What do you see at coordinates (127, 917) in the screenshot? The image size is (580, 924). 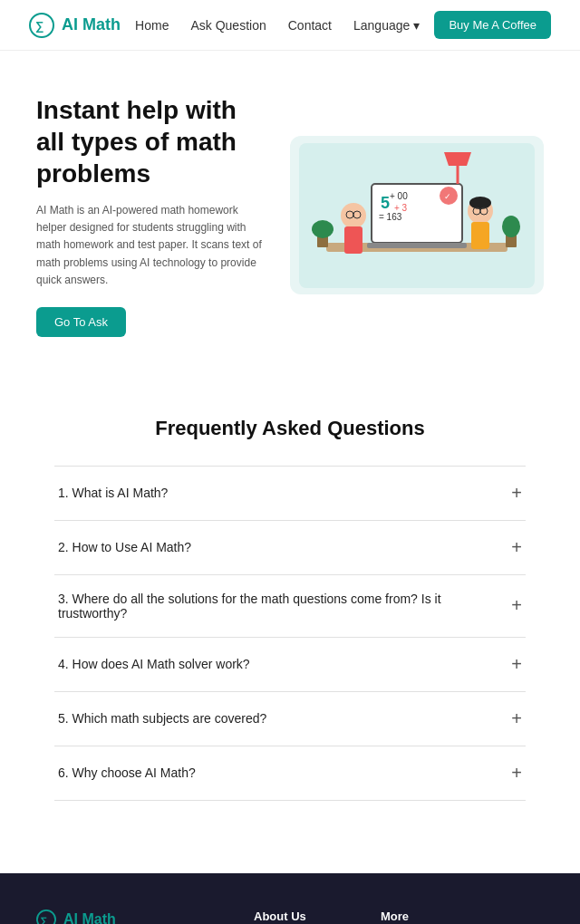 I see `footer-logo: ∑ AI Math` at bounding box center [127, 917].